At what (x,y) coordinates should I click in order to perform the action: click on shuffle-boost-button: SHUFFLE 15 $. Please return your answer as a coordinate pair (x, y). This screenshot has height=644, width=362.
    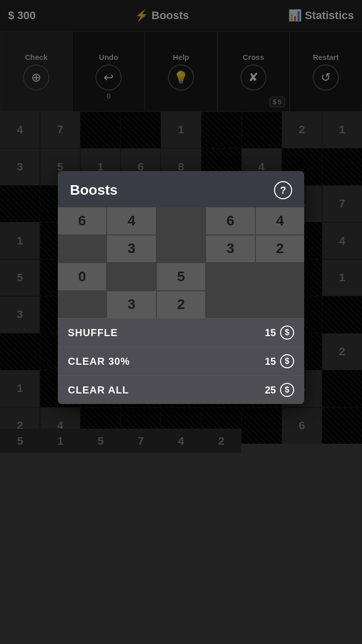
    Looking at the image, I should click on (181, 332).